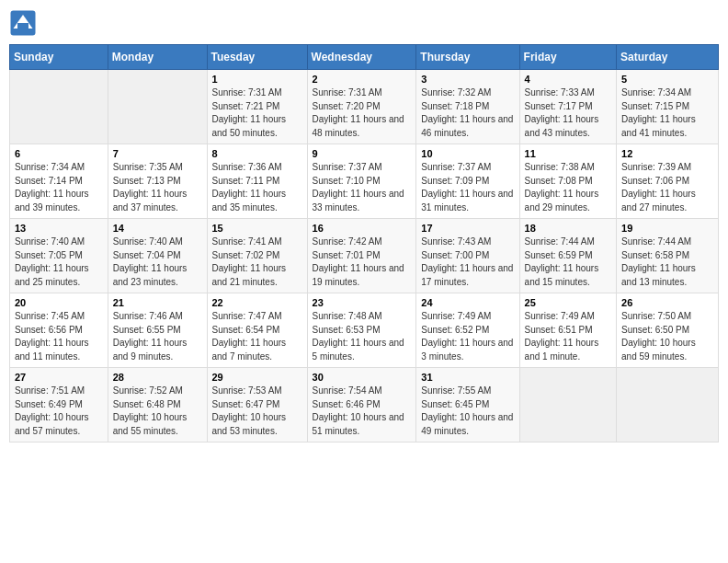  What do you see at coordinates (59, 57) in the screenshot?
I see `header-sunday: Sunday` at bounding box center [59, 57].